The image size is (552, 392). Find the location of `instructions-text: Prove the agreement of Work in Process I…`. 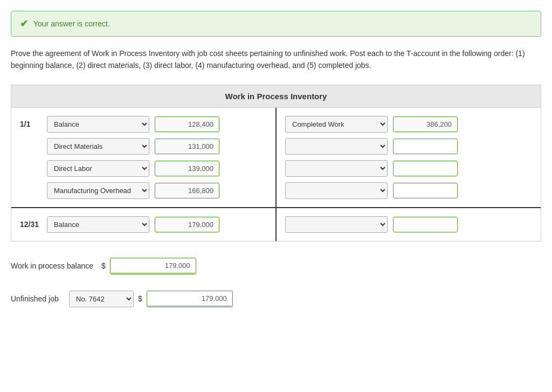

instructions-text: Prove the agreement of Work in Process I… is located at coordinates (276, 59).